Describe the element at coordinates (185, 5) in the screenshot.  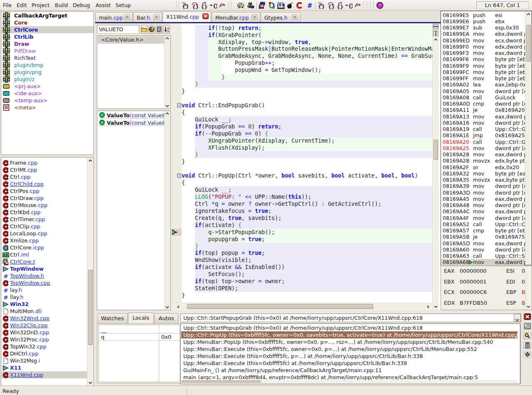
I see `step-into-icon: {}` at that location.